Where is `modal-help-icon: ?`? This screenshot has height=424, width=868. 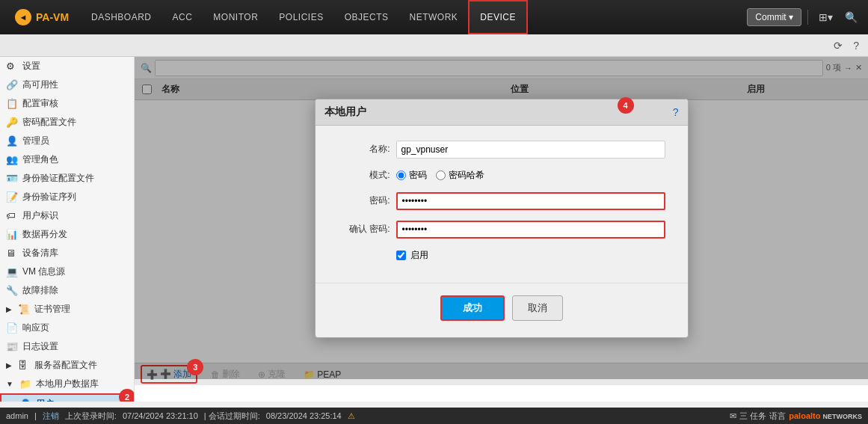 modal-help-icon: ? is located at coordinates (676, 112).